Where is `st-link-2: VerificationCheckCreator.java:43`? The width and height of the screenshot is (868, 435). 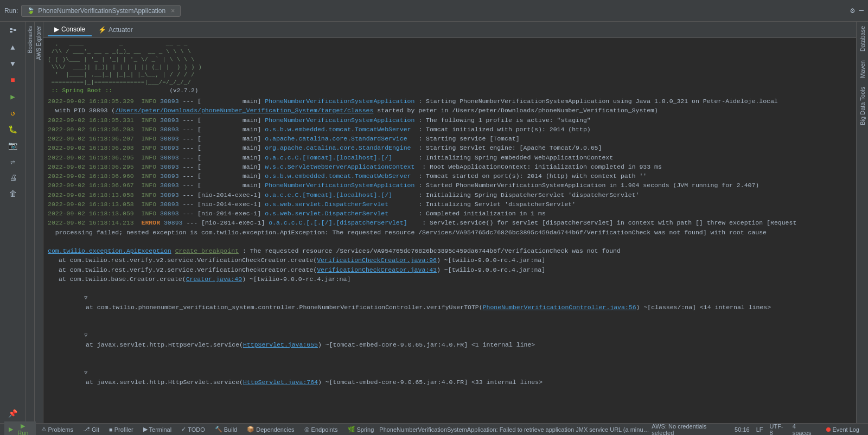
st-link-2: VerificationCheckCreator.java:43 is located at coordinates (376, 270).